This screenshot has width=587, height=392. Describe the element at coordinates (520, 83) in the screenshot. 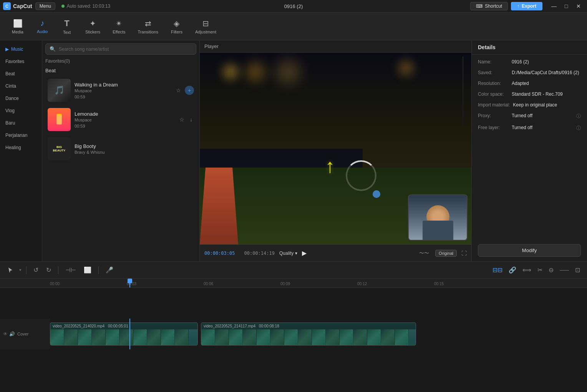

I see `resolution-value: Adapted` at that location.